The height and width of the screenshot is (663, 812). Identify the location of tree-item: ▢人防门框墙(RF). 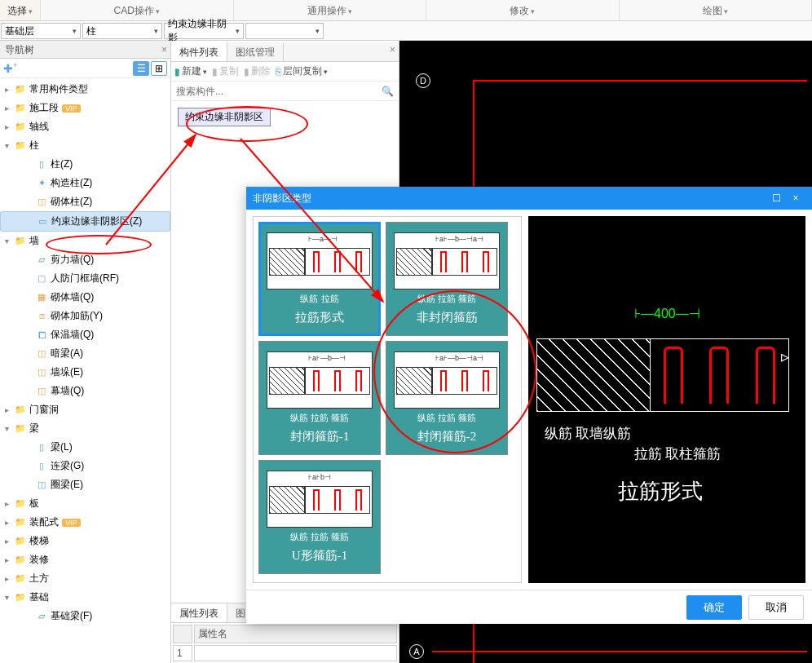
(85, 279).